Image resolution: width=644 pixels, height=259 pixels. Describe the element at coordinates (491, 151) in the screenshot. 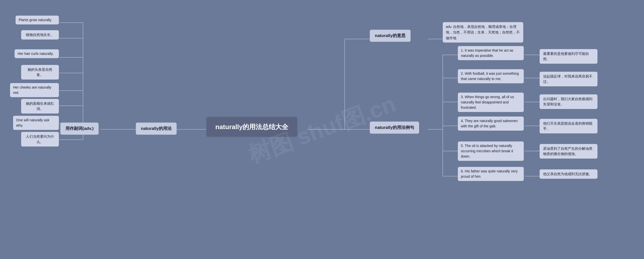

I see `r-example-en-4: 5. The oil is attacked by naturally occu…` at that location.